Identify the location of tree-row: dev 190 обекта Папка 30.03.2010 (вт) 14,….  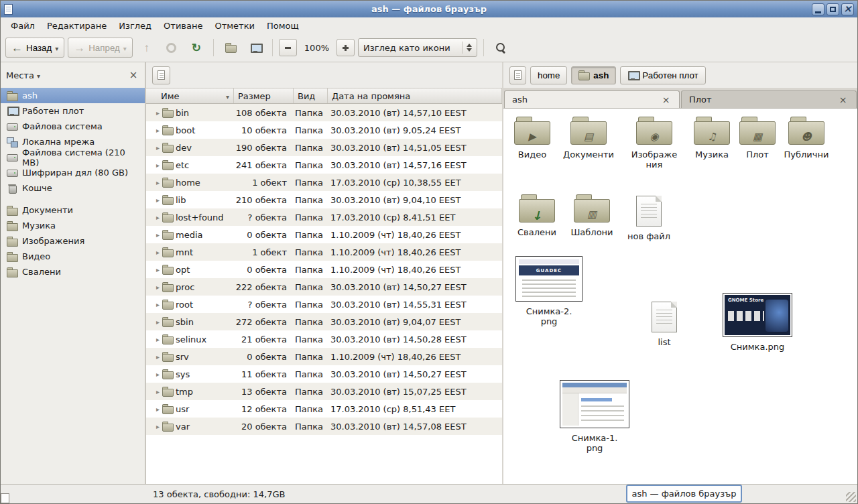
(324, 147).